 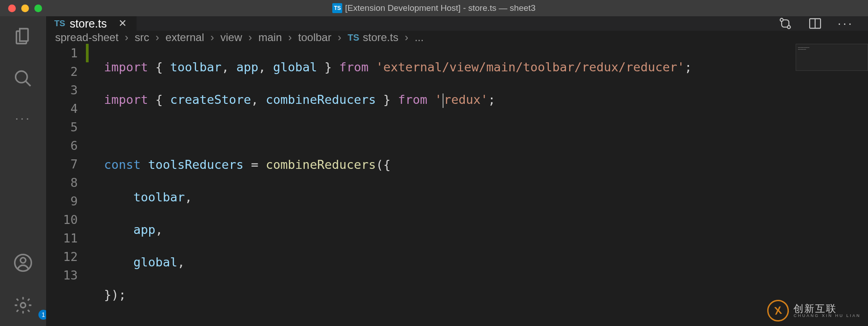 I want to click on breadcrumb-tail: ..., so click(x=419, y=37).